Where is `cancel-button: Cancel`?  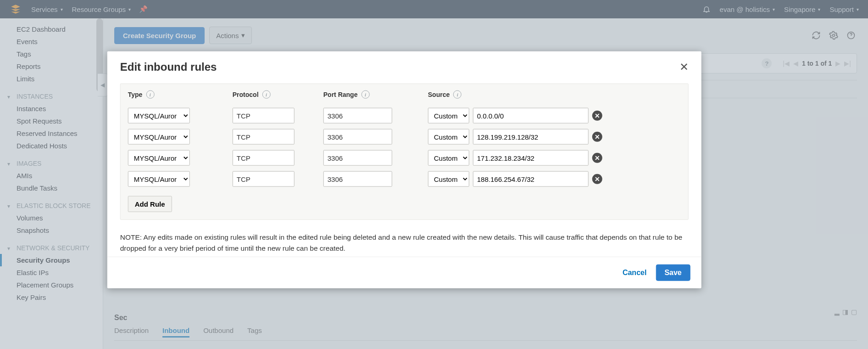 cancel-button: Cancel is located at coordinates (634, 273).